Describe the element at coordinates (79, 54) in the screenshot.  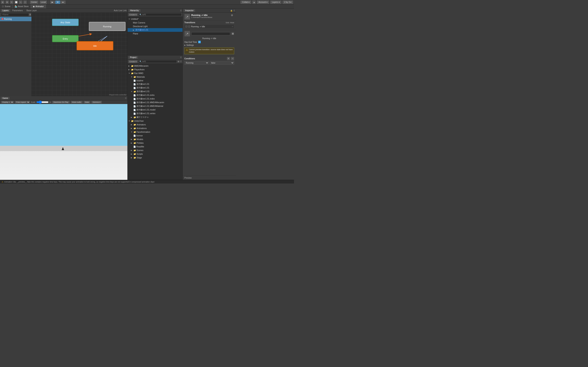
I see `animator-canvas: Any State Entry Running Idle PlayerAnim.…` at that location.